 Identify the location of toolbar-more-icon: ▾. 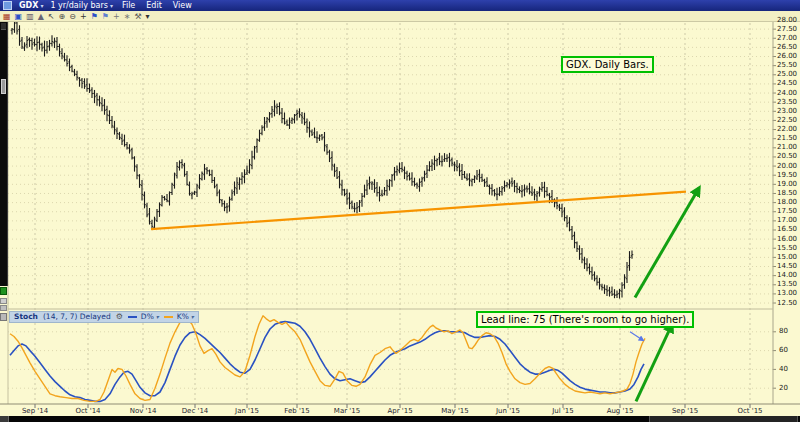
(148, 16).